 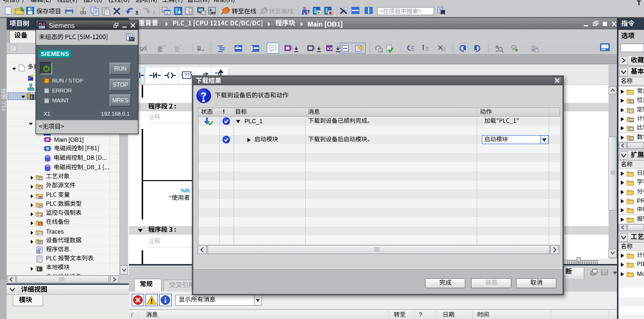 What do you see at coordinates (631, 120) in the screenshot?
I see `svg-text: +1` at bounding box center [631, 120].